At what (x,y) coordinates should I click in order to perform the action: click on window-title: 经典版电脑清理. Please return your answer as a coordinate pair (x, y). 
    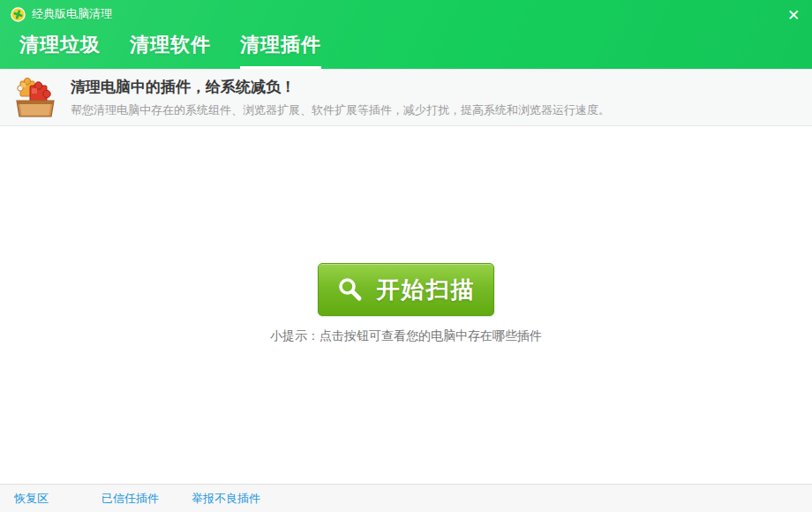
    Looking at the image, I should click on (72, 14).